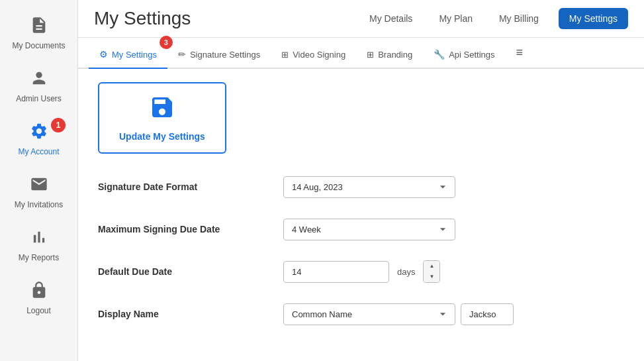 The width and height of the screenshot is (644, 361). Describe the element at coordinates (520, 53) in the screenshot. I see `tab-more: ≡` at that location.